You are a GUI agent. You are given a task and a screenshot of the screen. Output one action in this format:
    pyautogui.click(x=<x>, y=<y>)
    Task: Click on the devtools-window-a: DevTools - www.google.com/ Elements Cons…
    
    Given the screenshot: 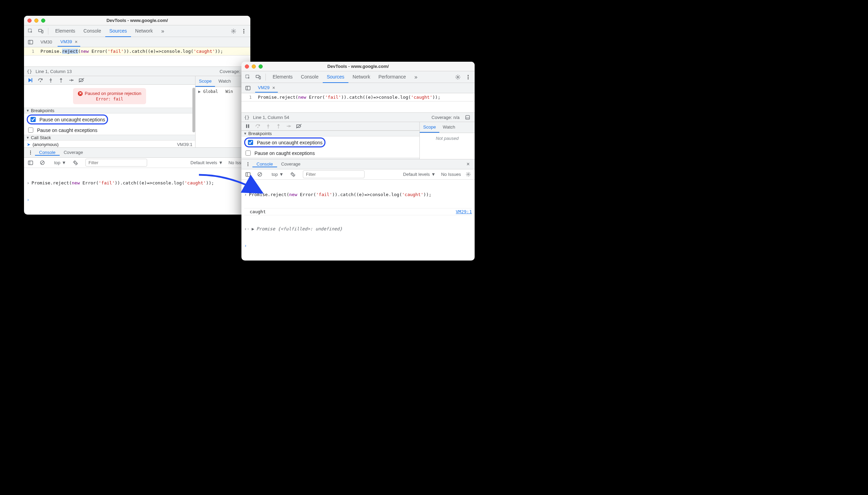 What is the action you would take?
    pyautogui.click(x=137, y=115)
    